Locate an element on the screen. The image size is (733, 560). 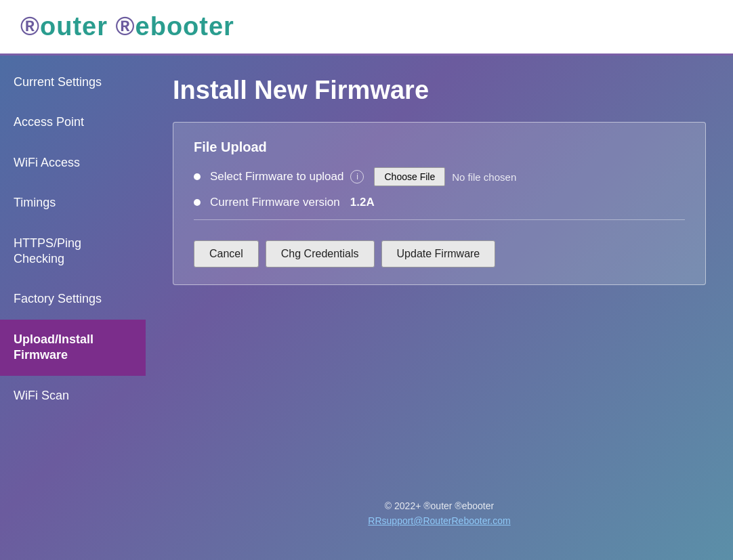
footer: © 2022+ ®outer ®ebooter RRsupport@Router… is located at coordinates (439, 507).